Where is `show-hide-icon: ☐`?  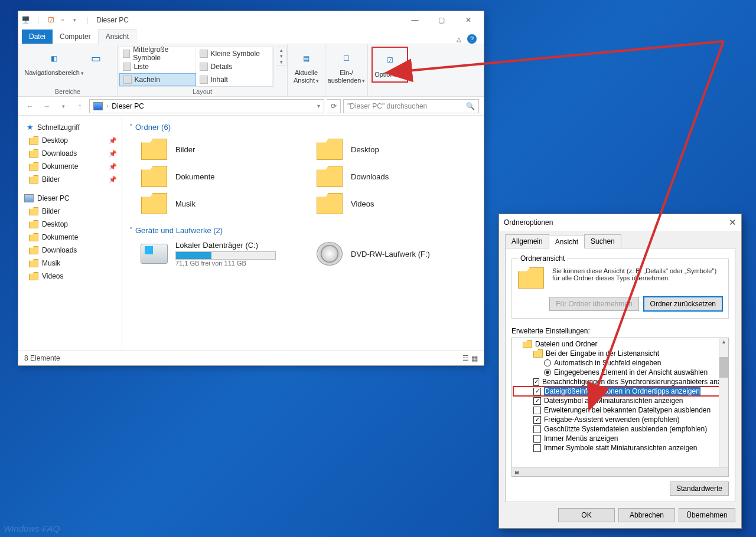
show-hide-icon: ☐ is located at coordinates (347, 58).